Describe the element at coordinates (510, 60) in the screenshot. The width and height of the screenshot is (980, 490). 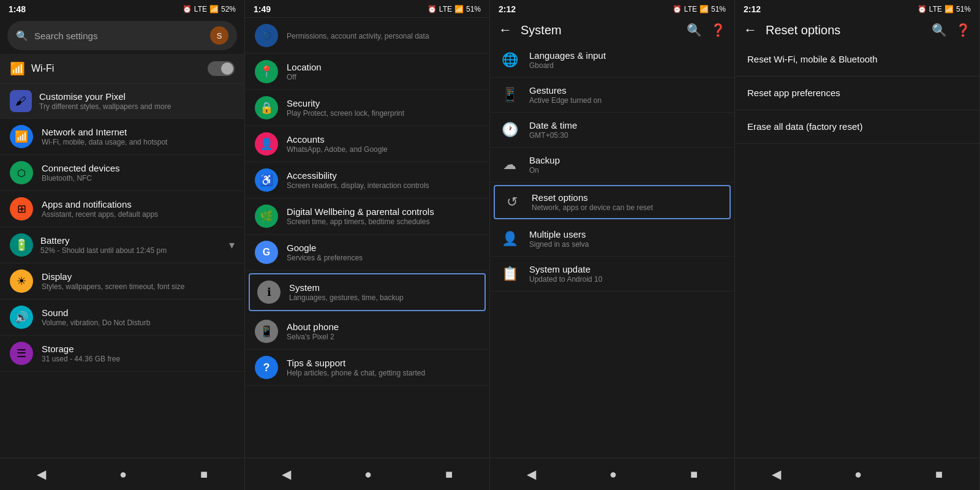
I see `languages-icon: 🌐` at that location.